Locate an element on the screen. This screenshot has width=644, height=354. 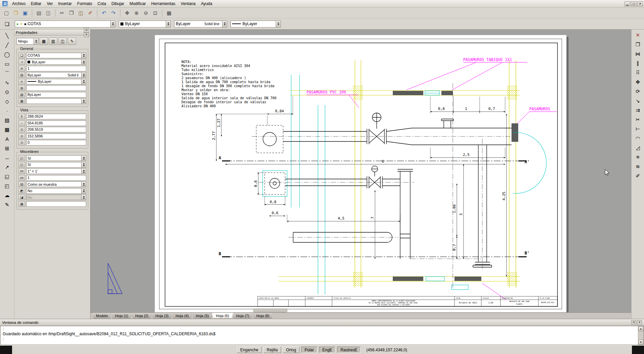
line-color-combo: ByLayer is located at coordinates (145, 24).